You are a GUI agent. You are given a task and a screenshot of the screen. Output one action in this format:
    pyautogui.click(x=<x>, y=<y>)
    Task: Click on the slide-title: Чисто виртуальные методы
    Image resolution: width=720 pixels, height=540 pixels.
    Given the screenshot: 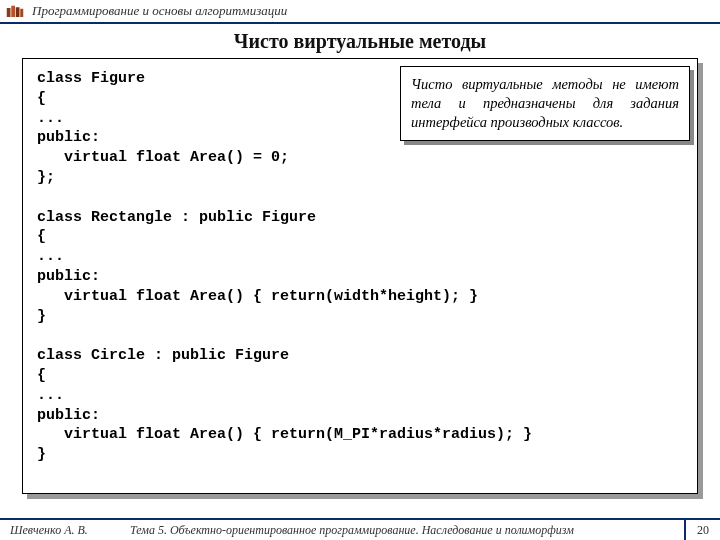 What is the action you would take?
    pyautogui.click(x=360, y=42)
    